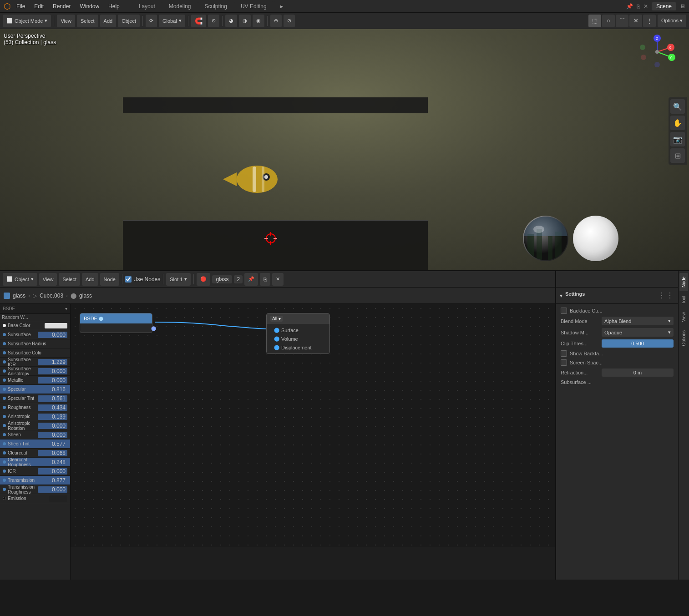 Image resolution: width=689 pixels, height=616 pixels. What do you see at coordinates (684, 338) in the screenshot?
I see `vtab-options: Options` at bounding box center [684, 338].